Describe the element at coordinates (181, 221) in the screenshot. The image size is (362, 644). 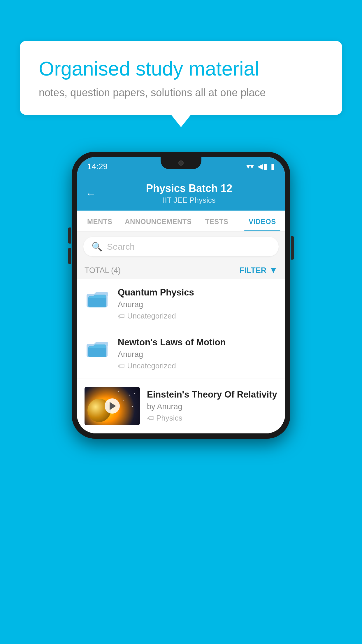
I see `tabs-bar: MENTS ANNOUNCEMENTS TESTS VIDEOS` at that location.